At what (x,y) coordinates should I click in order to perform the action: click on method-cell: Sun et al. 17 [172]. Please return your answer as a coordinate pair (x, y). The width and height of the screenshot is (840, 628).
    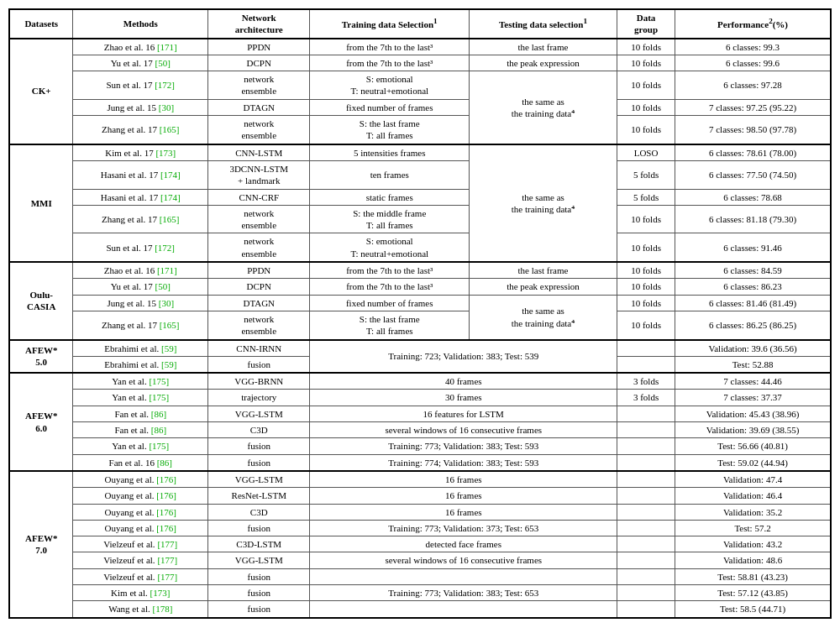
    Looking at the image, I should click on (141, 86).